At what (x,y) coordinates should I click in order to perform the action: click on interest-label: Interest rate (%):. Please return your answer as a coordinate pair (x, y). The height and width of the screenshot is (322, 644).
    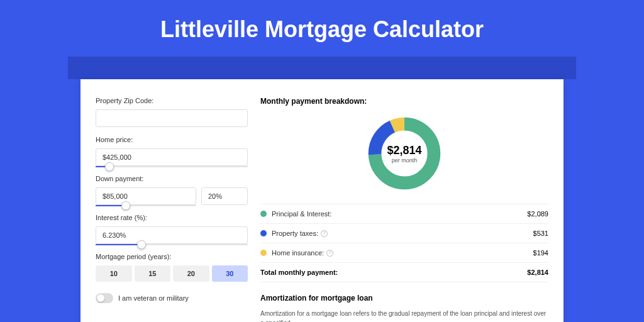
    Looking at the image, I should click on (172, 218).